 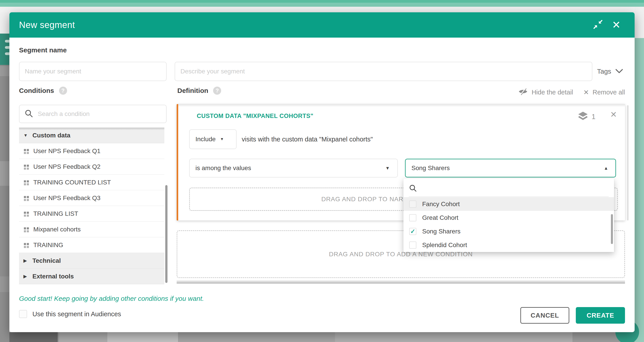 I want to click on condition-list-scrollbar, so click(x=166, y=234).